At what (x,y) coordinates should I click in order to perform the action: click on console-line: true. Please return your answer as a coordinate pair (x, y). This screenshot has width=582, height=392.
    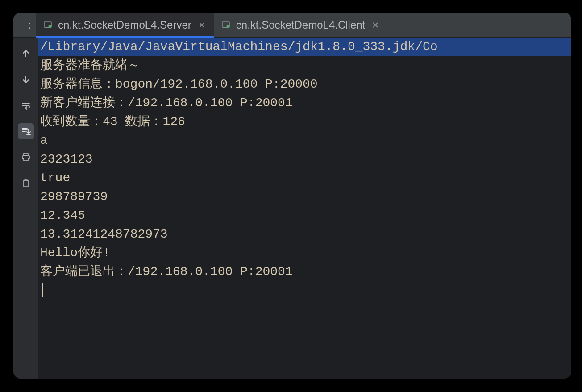
    Looking at the image, I should click on (305, 178).